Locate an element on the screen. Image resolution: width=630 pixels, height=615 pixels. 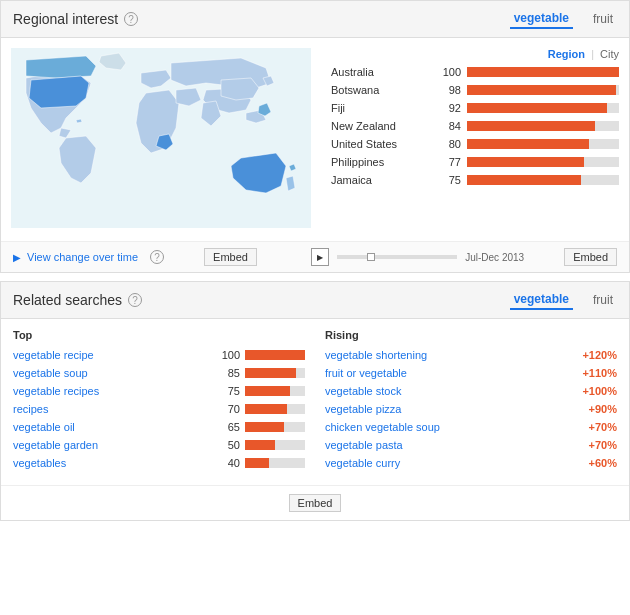
top-search-row: vegetables 40 is located at coordinates (159, 463).